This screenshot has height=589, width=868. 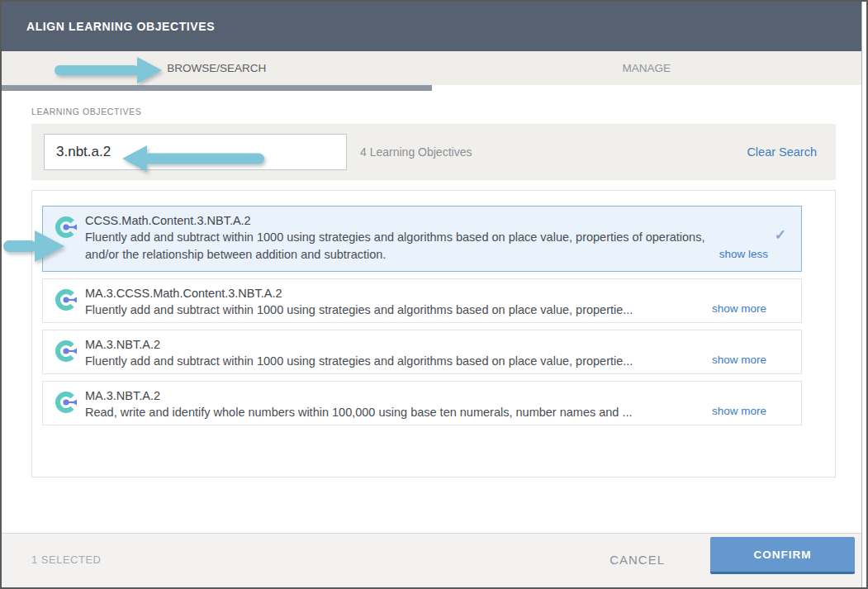 What do you see at coordinates (422, 403) in the screenshot?
I see `objective-row: MA.3.NBT.A.2 Read, write and identify wh…` at bounding box center [422, 403].